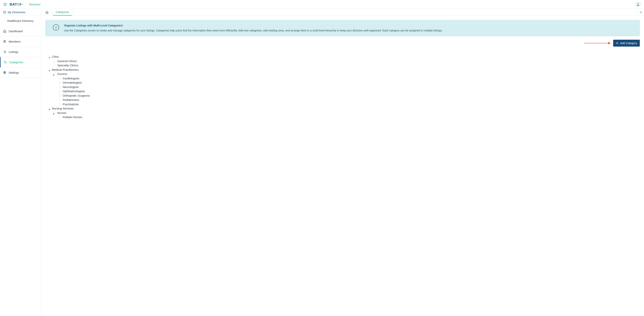 This screenshot has width=644, height=316. Describe the element at coordinates (638, 5) in the screenshot. I see `user-icon` at that location.